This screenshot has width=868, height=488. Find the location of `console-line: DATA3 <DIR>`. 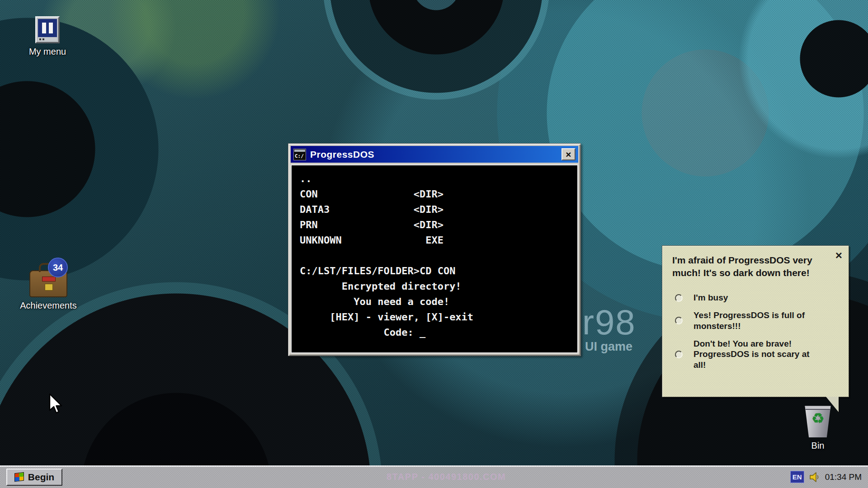

console-line: DATA3 <DIR> is located at coordinates (434, 210).